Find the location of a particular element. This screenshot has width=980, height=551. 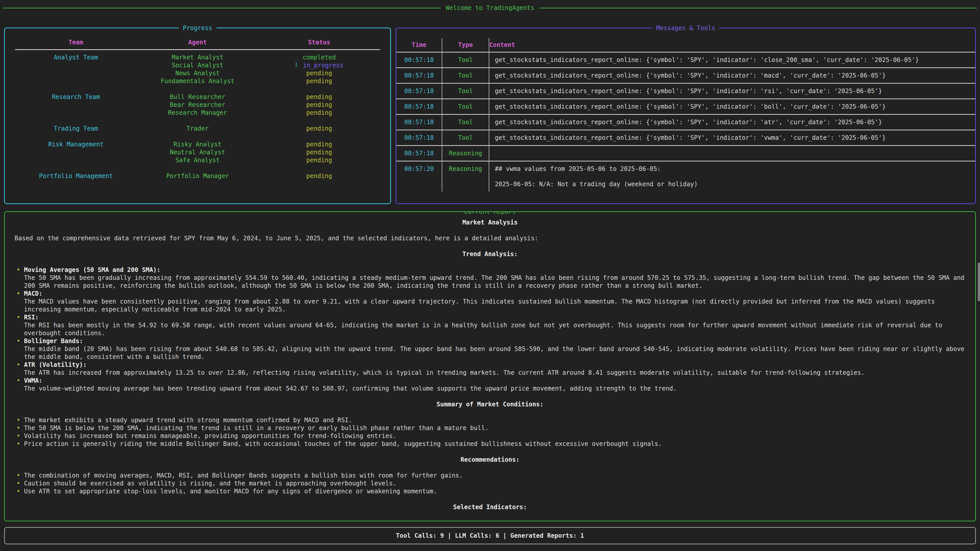

list-item: ATR (Volatility): The ATR has increased … is located at coordinates (490, 369).